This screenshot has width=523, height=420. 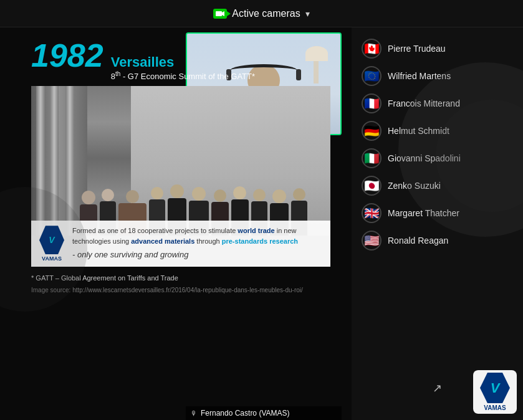 What do you see at coordinates (262, 14) in the screenshot?
I see `header-bar: Active cameras ▾` at bounding box center [262, 14].